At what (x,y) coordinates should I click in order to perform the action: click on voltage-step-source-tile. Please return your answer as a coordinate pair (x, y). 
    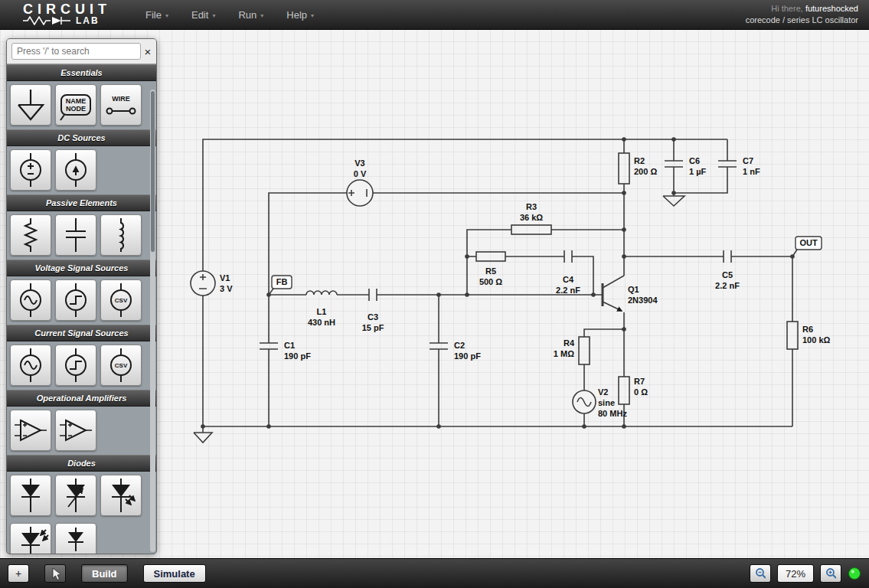
    Looking at the image, I should click on (76, 300).